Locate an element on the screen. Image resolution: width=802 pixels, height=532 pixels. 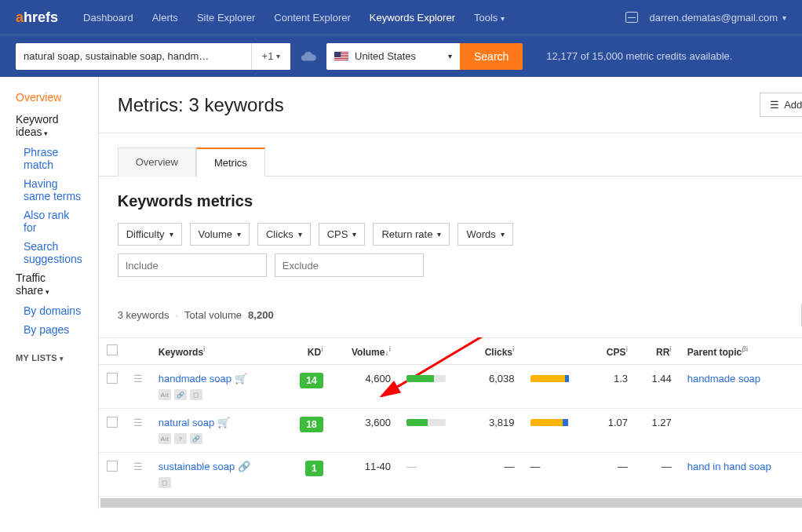
logo: ahrefs is located at coordinates (37, 17).